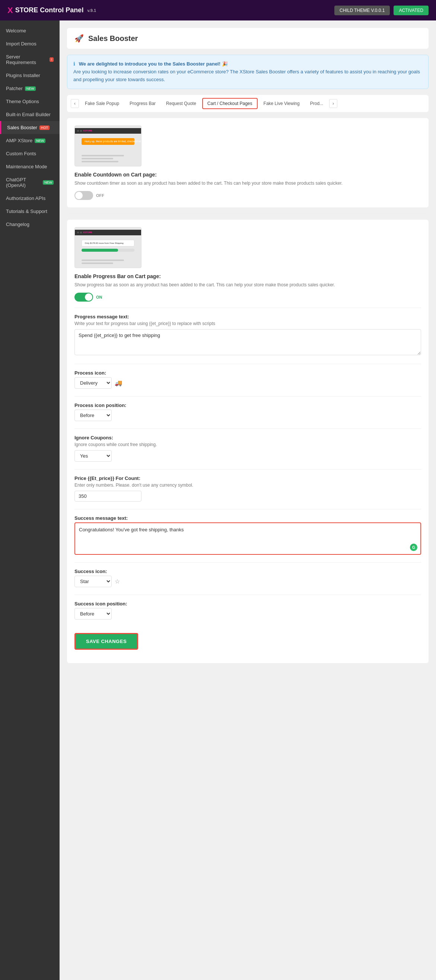 The width and height of the screenshot is (436, 980). I want to click on progress-preview-lines, so click(108, 262).